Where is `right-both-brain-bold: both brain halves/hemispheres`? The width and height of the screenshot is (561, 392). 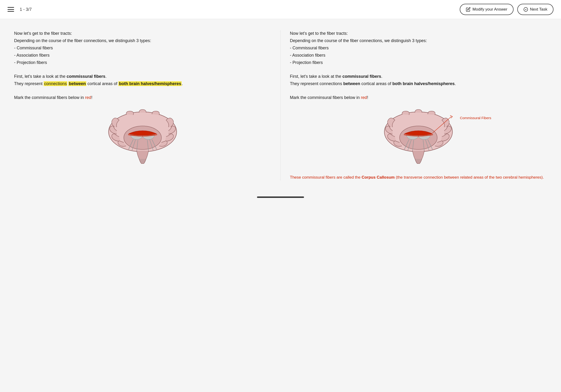
right-both-brain-bold: both brain halves/hemispheres is located at coordinates (423, 84).